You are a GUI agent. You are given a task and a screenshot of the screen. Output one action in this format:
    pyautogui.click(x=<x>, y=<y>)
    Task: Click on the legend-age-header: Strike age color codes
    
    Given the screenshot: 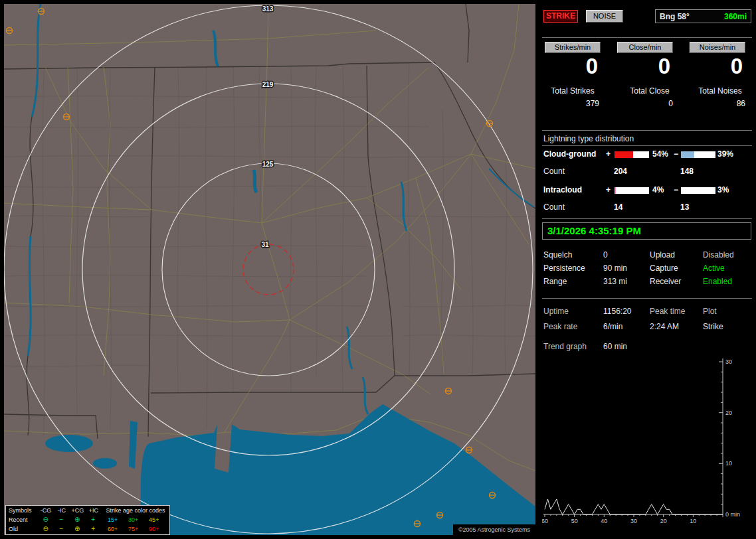 What is the action you would take?
    pyautogui.click(x=136, y=510)
    